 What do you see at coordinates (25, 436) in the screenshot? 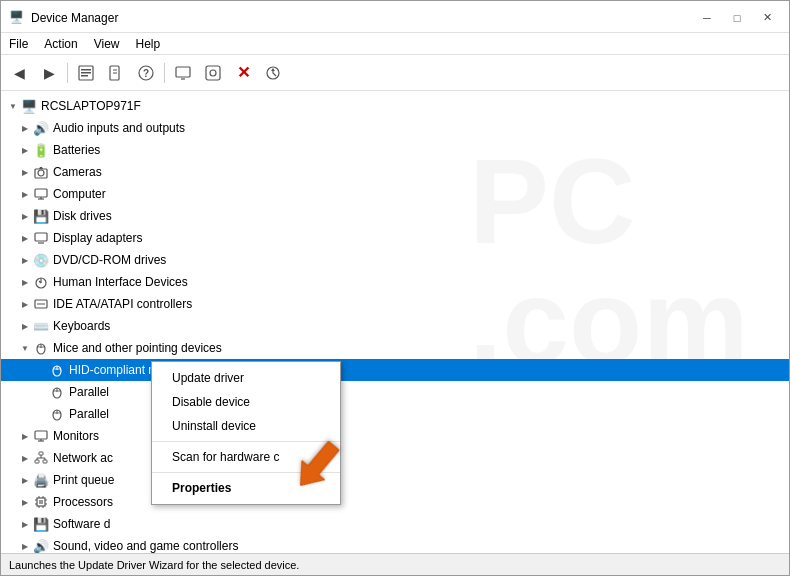
I see `expand-monitors-icon: ▶` at bounding box center [25, 436].